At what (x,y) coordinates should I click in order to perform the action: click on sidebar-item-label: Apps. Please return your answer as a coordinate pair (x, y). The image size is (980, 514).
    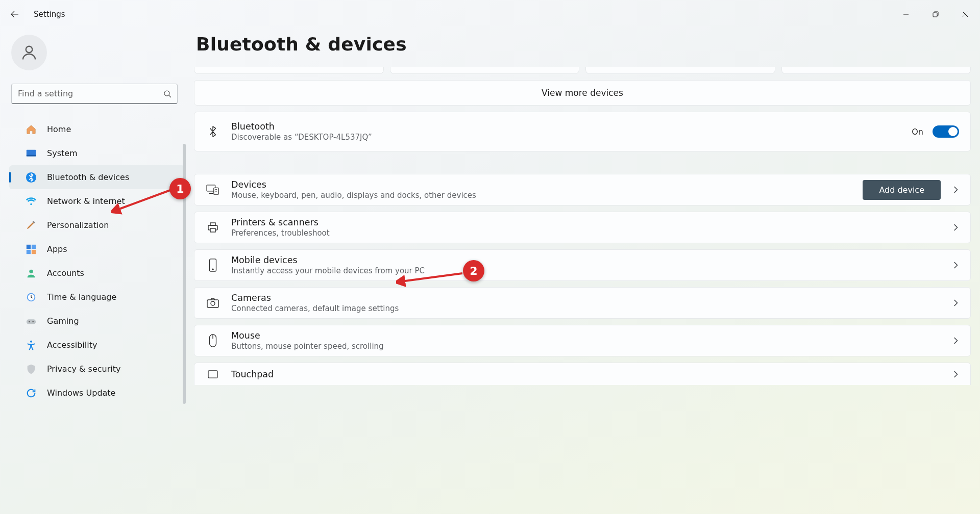
    Looking at the image, I should click on (57, 249).